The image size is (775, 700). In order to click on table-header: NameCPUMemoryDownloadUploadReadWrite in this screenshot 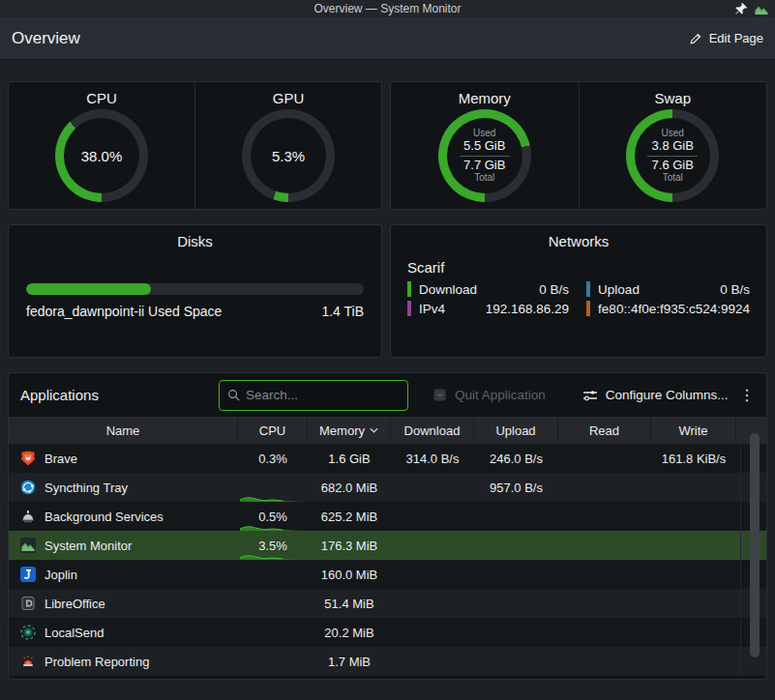, I will do `click(387, 430)`.